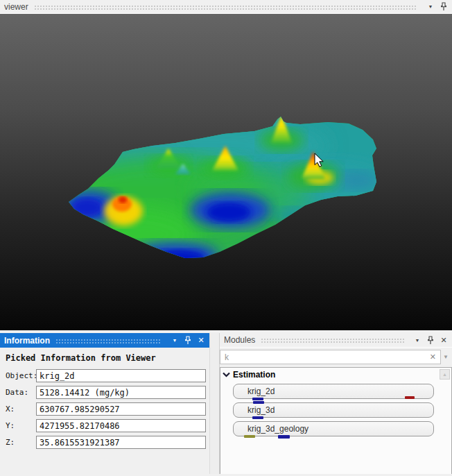 This screenshot has height=476, width=452. I want to click on viewer-title: viewer, so click(17, 7).